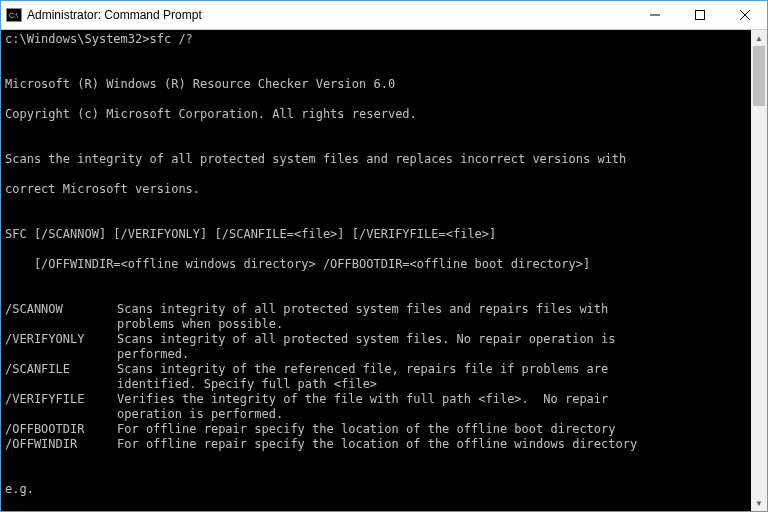  What do you see at coordinates (61, 317) in the screenshot?
I see `option-name: /SCANNOW` at bounding box center [61, 317].